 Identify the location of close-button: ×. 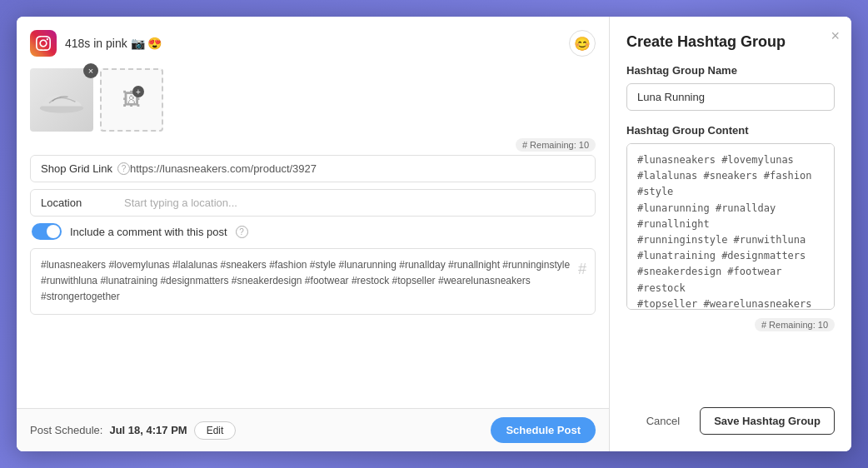
(835, 36).